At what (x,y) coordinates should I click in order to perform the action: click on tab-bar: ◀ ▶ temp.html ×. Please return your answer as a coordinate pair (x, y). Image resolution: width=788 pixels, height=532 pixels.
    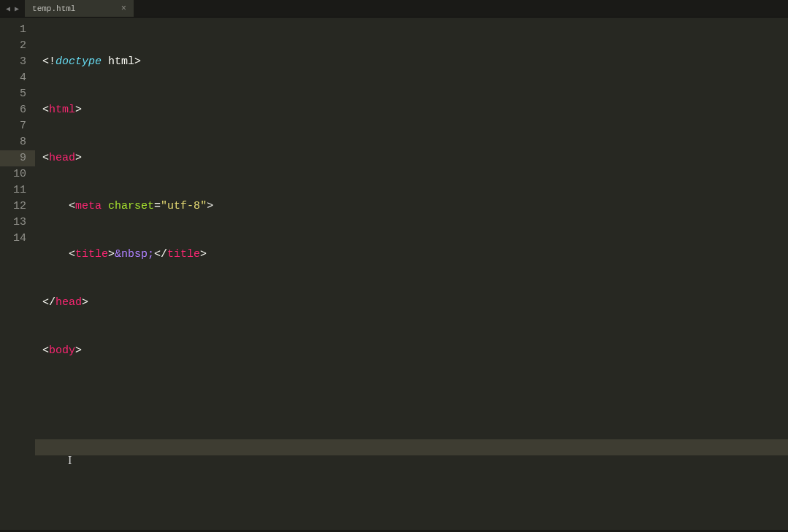
    Looking at the image, I should click on (394, 9).